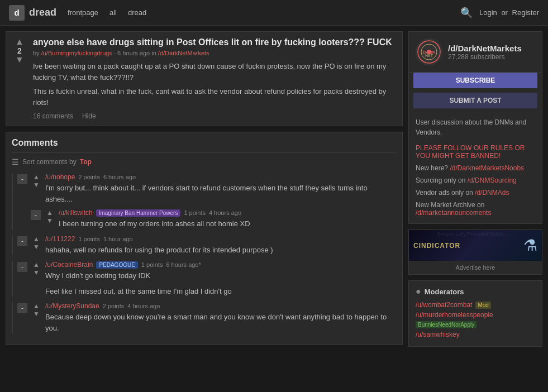 Image resolution: width=548 pixels, height=392 pixels. Describe the element at coordinates (228, 219) in the screenshot. I see `comment-body-c1a: /u/killswitch Imaginary Ban Hammer Power…` at that location.